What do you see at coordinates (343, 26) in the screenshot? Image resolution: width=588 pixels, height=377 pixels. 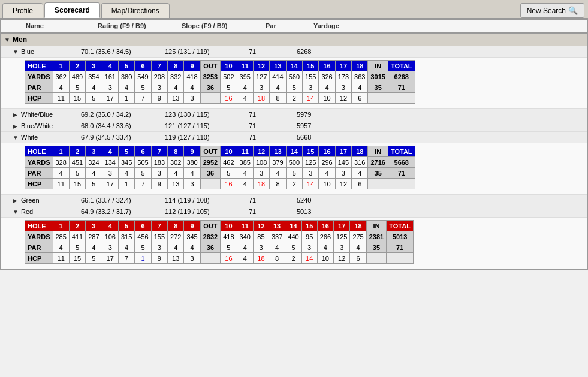 I see `col-header-yardage: Yardage` at bounding box center [343, 26].